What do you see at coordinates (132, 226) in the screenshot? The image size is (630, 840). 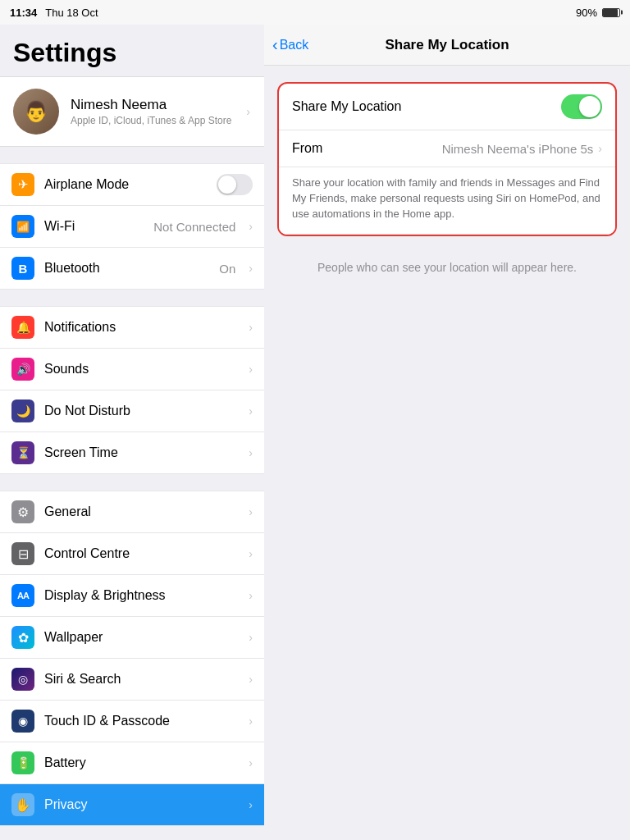 I see `settings-group-connectivity: ✈ Airplane Mode 📶 Wi-Fi Not Connected › …` at bounding box center [132, 226].